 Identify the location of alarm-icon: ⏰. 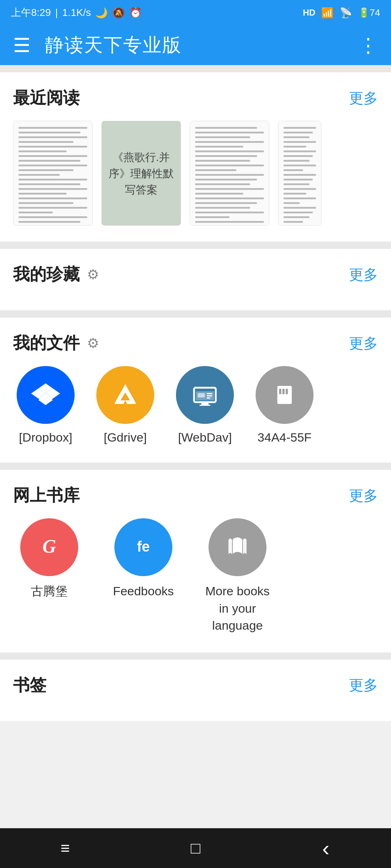
(135, 13).